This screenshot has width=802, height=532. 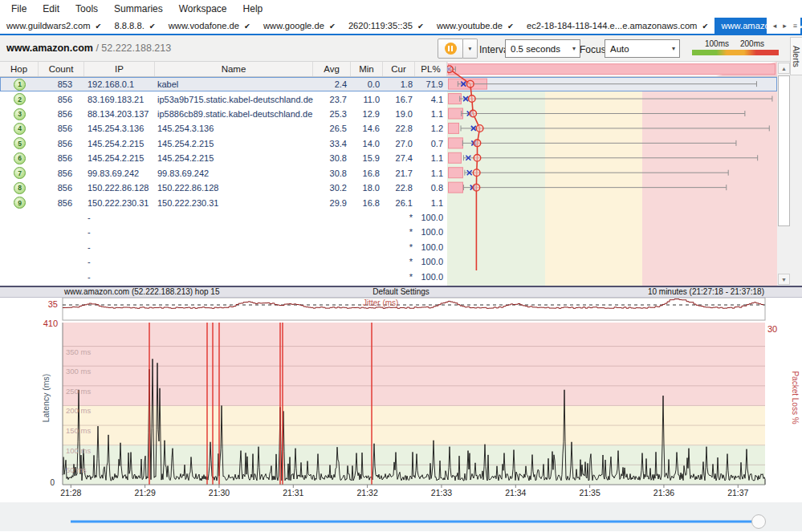 What do you see at coordinates (47, 483) in the screenshot?
I see `latency-zero-label: 0` at bounding box center [47, 483].